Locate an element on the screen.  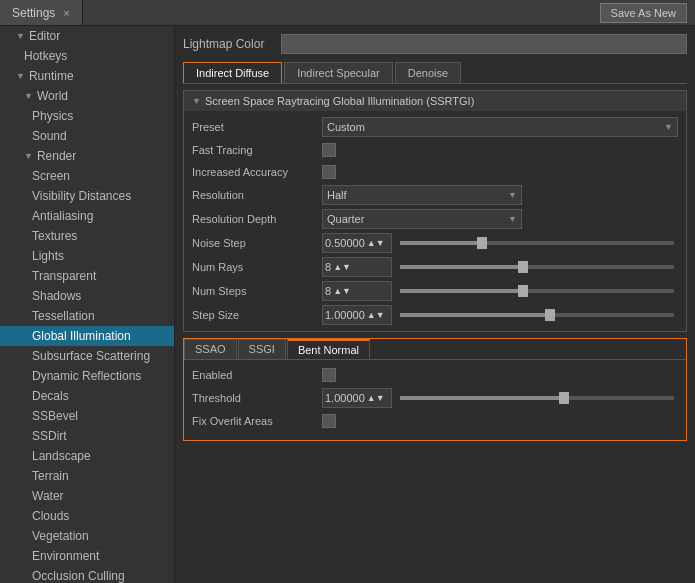
num-steps-value: 8 ▲▼ is located at coordinates (500, 291).